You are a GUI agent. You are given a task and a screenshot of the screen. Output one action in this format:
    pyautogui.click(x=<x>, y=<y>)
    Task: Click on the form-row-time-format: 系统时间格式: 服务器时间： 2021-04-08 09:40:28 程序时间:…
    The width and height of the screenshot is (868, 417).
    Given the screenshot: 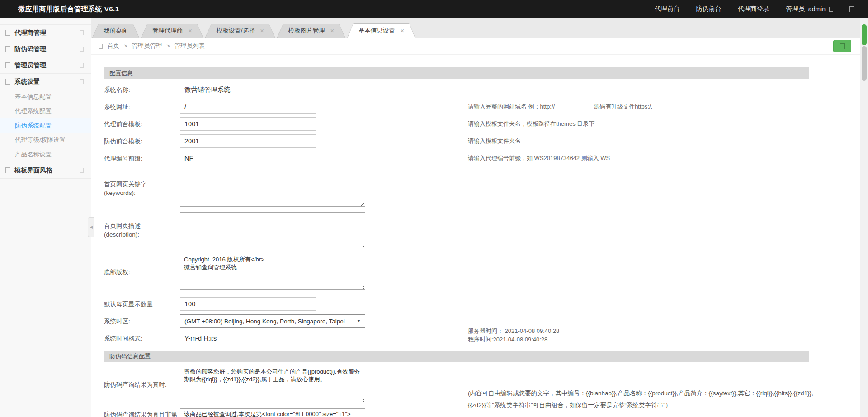 What is the action you would take?
    pyautogui.click(x=457, y=338)
    